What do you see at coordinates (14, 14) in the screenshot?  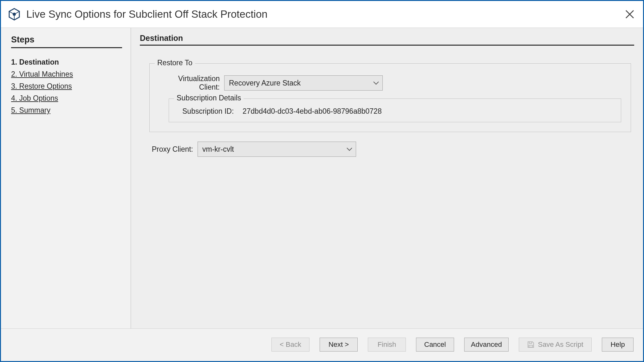 I see `app-icon` at bounding box center [14, 14].